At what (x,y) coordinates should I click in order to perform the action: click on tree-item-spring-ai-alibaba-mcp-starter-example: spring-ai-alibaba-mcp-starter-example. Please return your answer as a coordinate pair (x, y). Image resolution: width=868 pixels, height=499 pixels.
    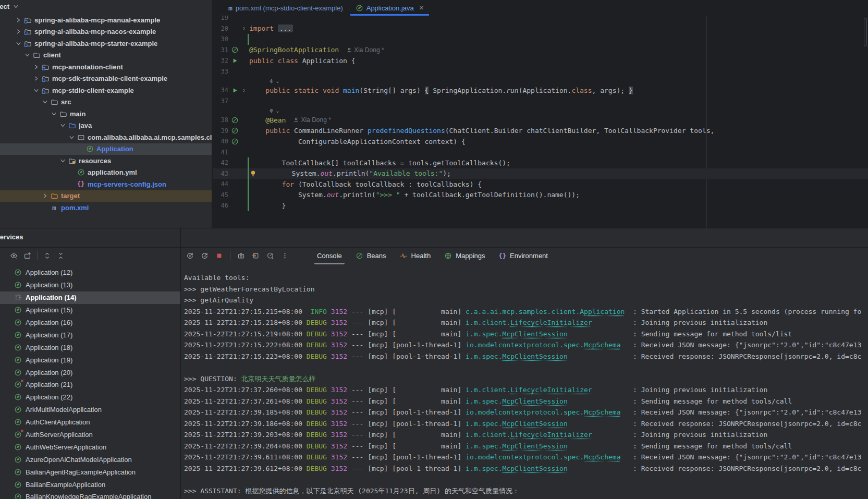
    Looking at the image, I should click on (106, 44).